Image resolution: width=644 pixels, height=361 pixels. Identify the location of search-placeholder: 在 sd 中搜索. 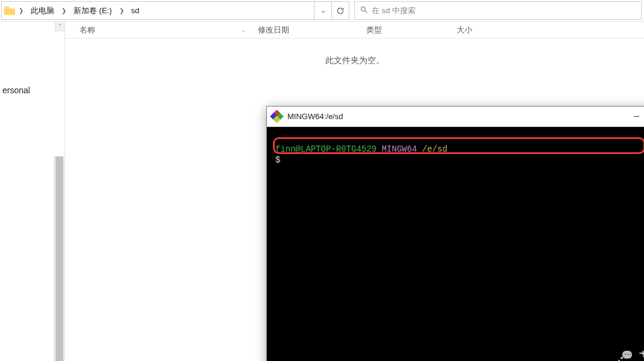
(394, 11).